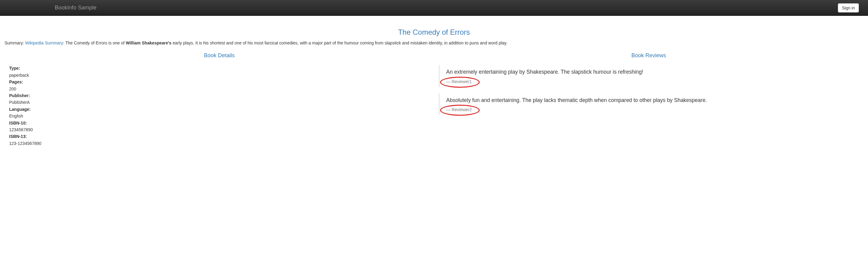 The image size is (868, 274). What do you see at coordinates (219, 130) in the screenshot?
I see `isbn10-value: 1234567890` at bounding box center [219, 130].